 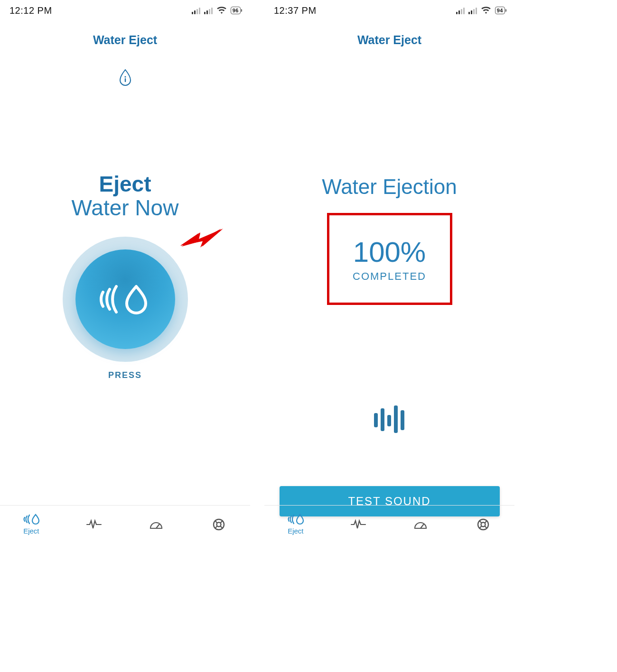 I want to click on progress-percent: 100%, so click(x=389, y=252).